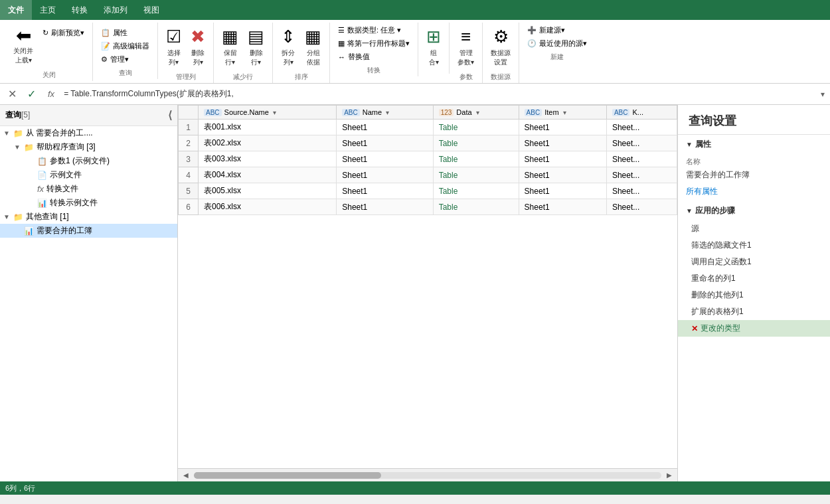 This screenshot has height=504, width=830. I want to click on step-error-icon: ✕, so click(695, 329).